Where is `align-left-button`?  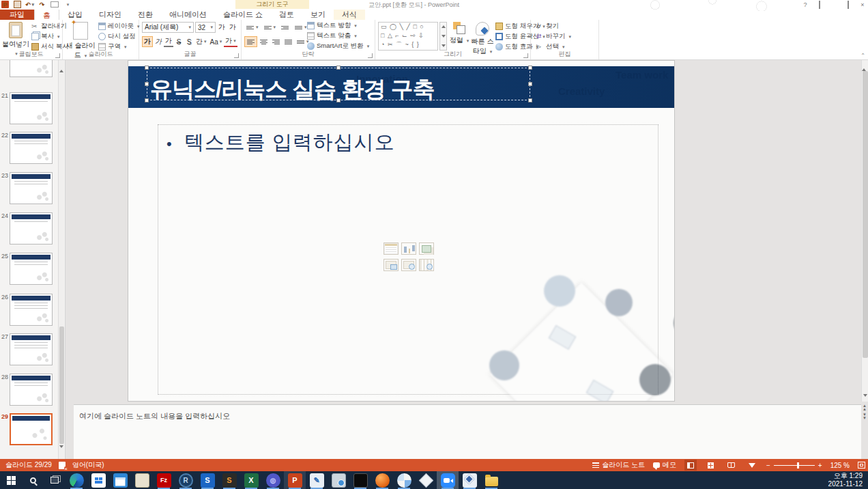 align-left-button is located at coordinates (251, 42).